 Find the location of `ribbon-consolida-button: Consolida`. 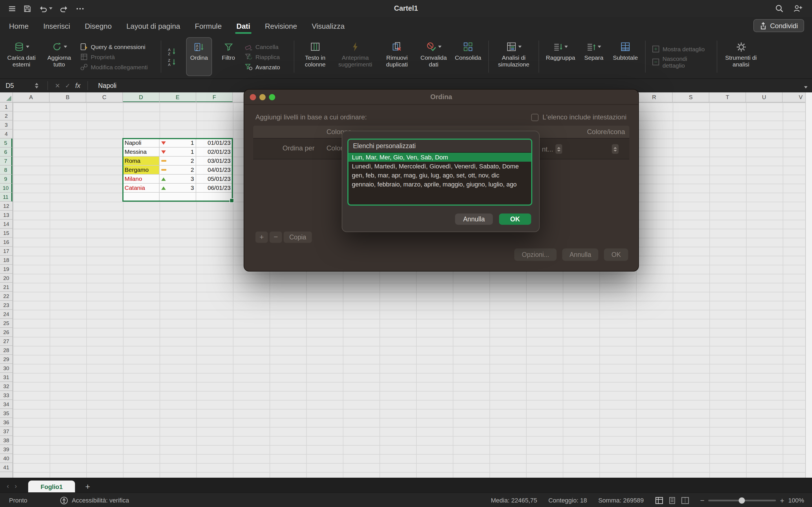

ribbon-consolida-button: Consolida is located at coordinates (468, 57).